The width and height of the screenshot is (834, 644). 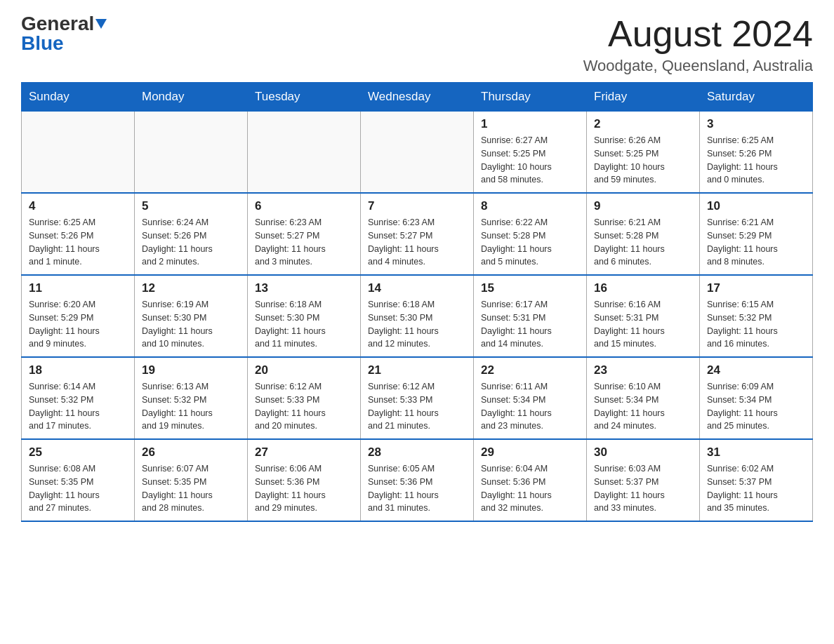 I want to click on calendar-cell: 31Sunrise: 6:02 AM Sunset: 5:37 PM Dayli…, so click(x=757, y=480).